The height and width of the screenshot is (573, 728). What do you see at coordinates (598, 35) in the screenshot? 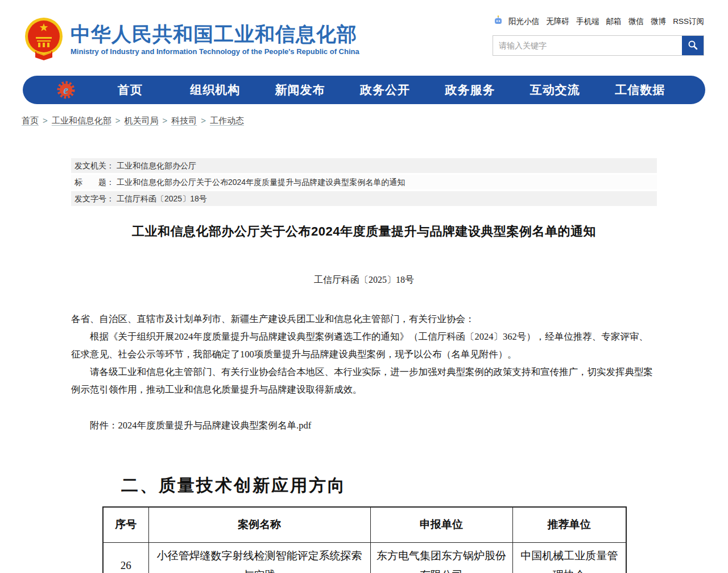
I see `header-right: 阳光小信无障碍手机端邮箱微信微博RSS订阅` at bounding box center [598, 35].